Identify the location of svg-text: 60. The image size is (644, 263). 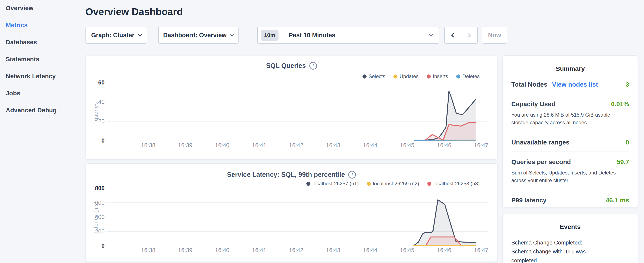
(102, 83).